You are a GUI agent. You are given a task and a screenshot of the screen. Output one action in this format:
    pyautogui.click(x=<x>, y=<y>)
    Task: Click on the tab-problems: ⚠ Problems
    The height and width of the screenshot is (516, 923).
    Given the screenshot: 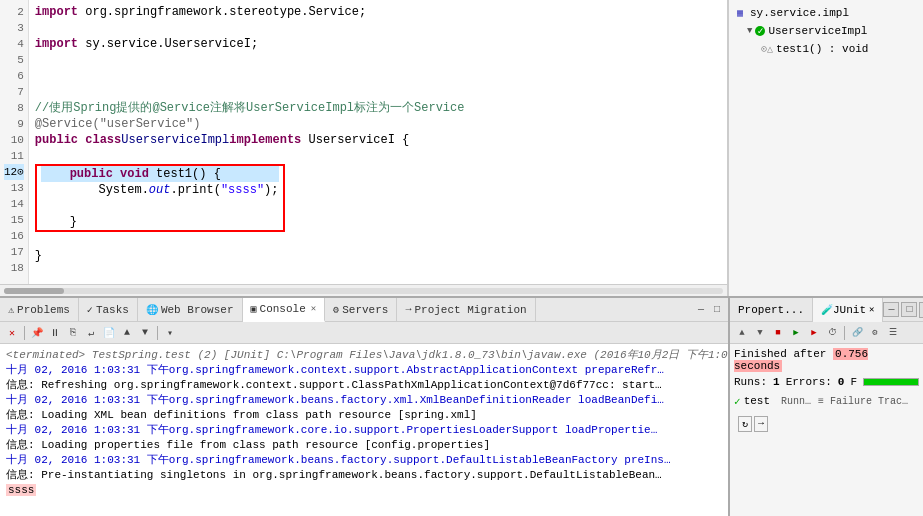 What is the action you would take?
    pyautogui.click(x=40, y=310)
    